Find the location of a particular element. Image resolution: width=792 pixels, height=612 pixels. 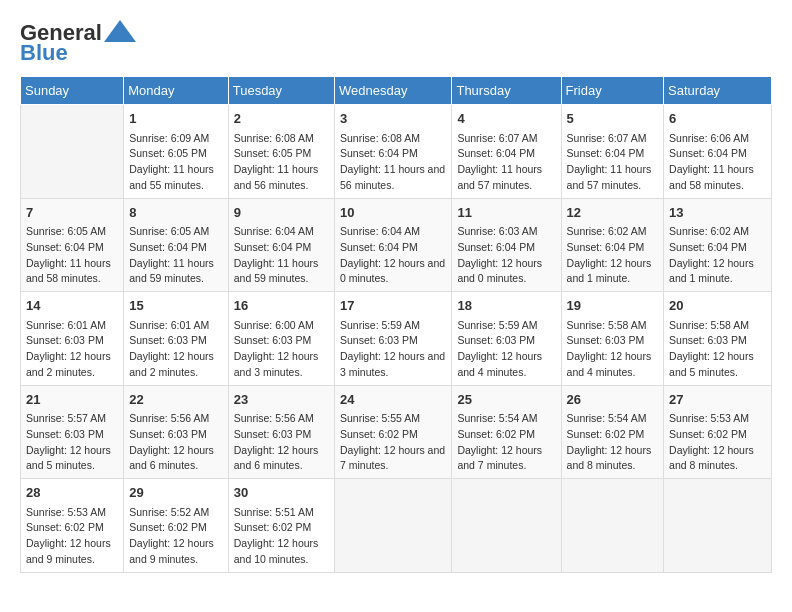

day-number: 28 is located at coordinates (72, 493).